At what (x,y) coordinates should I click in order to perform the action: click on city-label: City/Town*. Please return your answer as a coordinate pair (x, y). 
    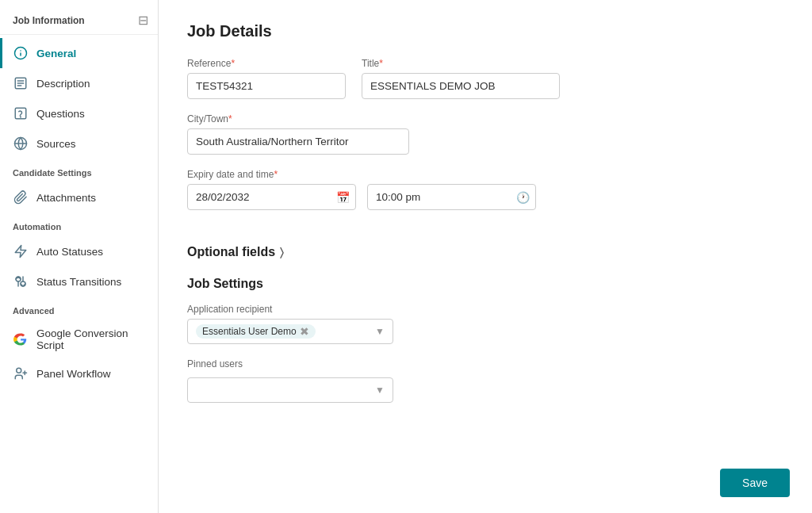
    Looking at the image, I should click on (485, 119).